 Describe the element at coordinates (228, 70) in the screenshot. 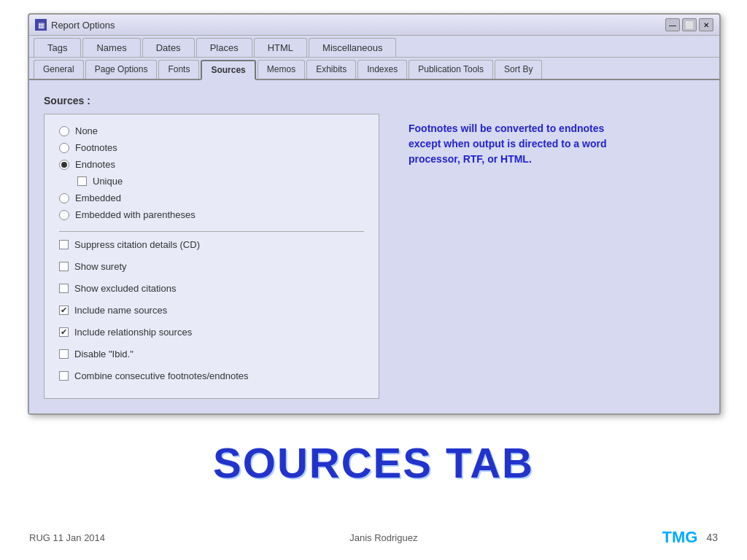

I see `tab-sources: Sources` at that location.